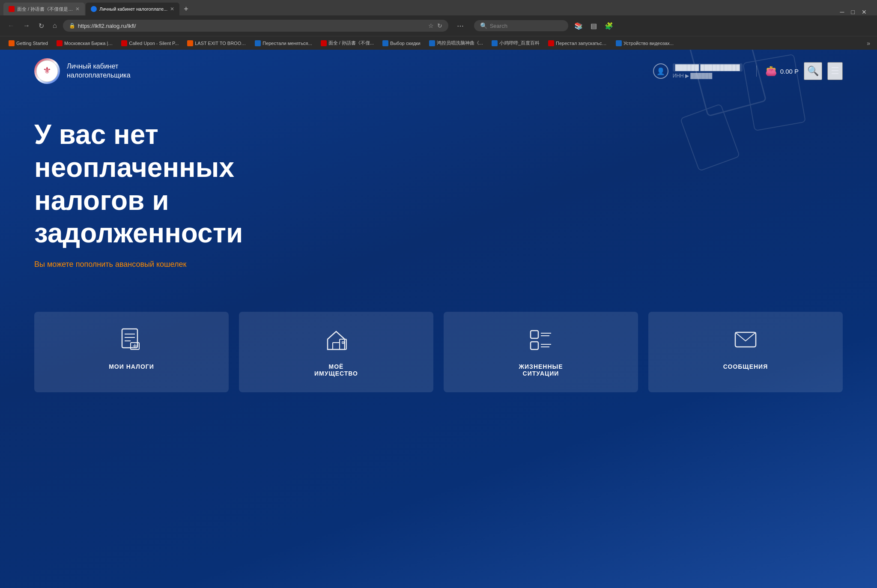  Describe the element at coordinates (347, 43) in the screenshot. I see `bookmark-6: 面全 / 孙語書《不僅...` at that location.